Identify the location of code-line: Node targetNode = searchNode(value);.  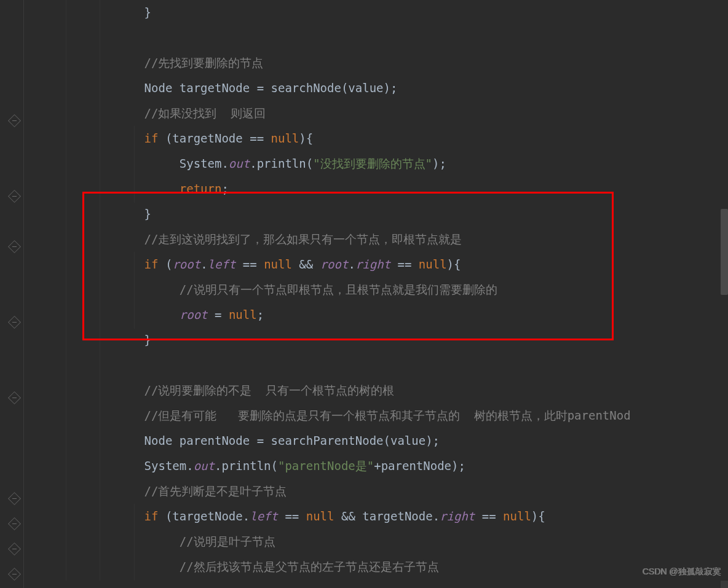
(384, 88).